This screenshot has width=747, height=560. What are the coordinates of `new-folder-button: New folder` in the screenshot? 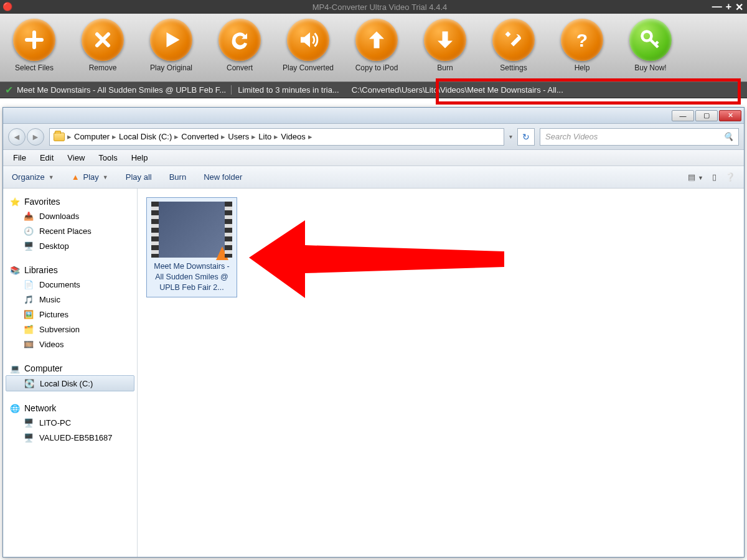 It's located at (223, 177).